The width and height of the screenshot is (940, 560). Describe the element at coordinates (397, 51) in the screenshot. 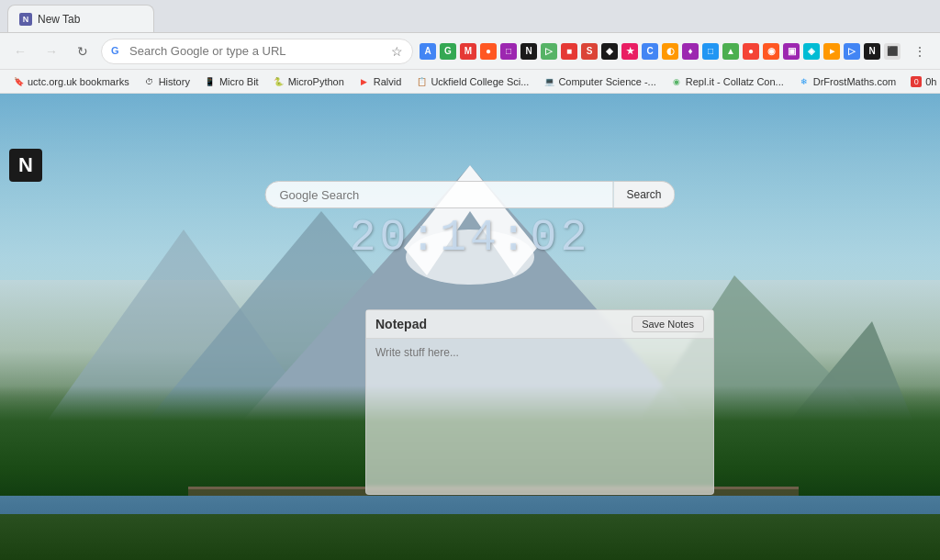

I see `bookmark-star-icon: ☆` at that location.